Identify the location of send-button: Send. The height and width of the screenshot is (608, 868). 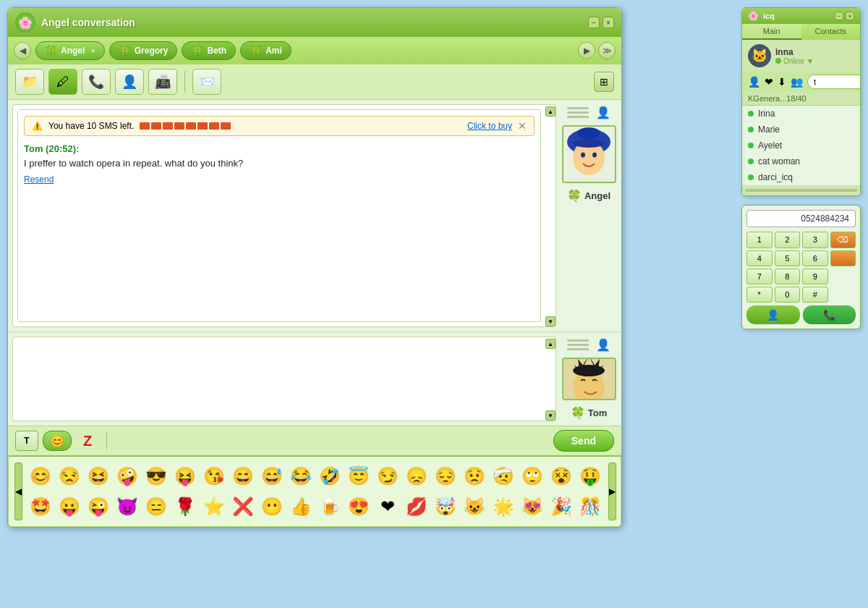
(584, 441).